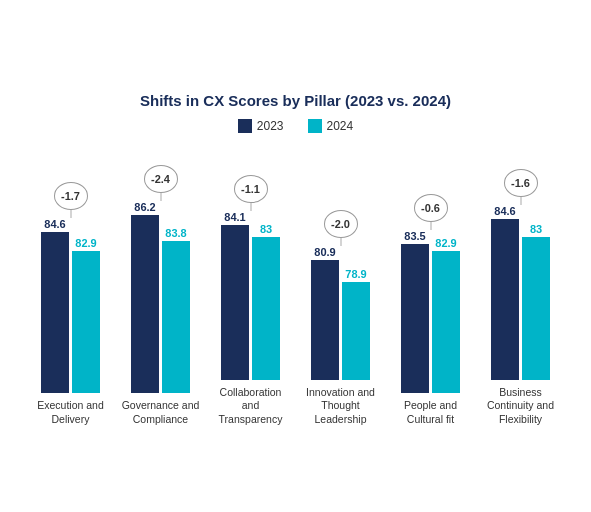  Describe the element at coordinates (315, 126) in the screenshot. I see `legend-swatch-2024` at that location.